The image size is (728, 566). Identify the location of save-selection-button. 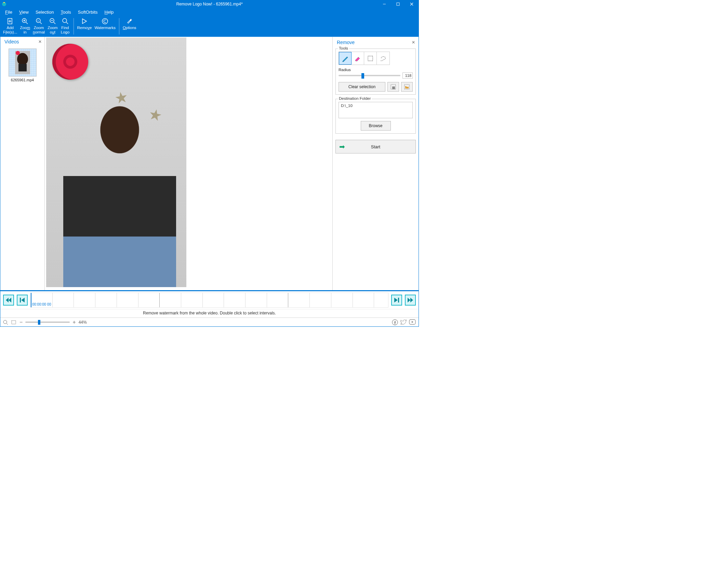
(393, 87).